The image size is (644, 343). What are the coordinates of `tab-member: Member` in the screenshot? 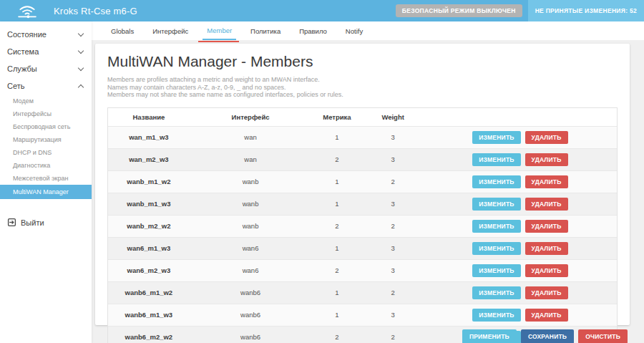 It's located at (219, 31).